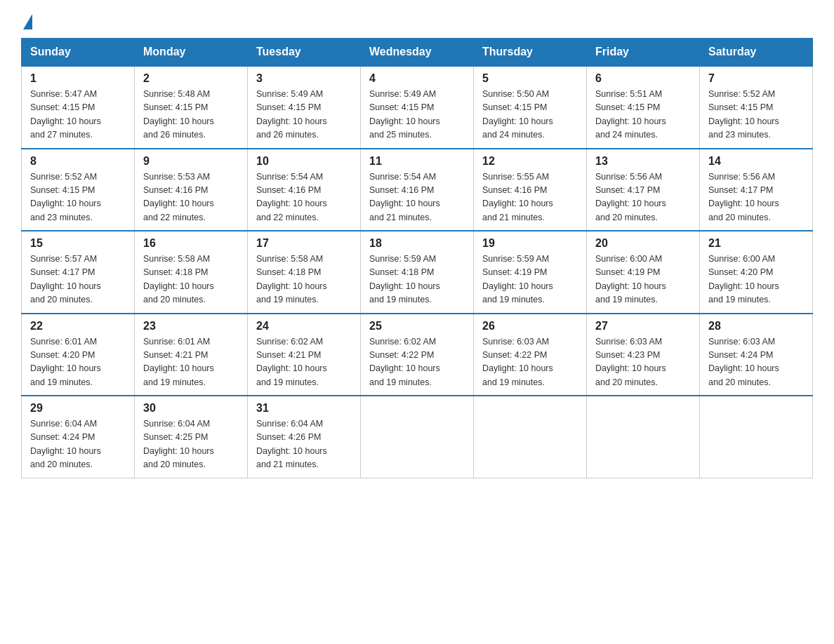  I want to click on day-info: Sunrise: 5:47 AM Sunset: 4:15 PM Dayligh…, so click(78, 115).